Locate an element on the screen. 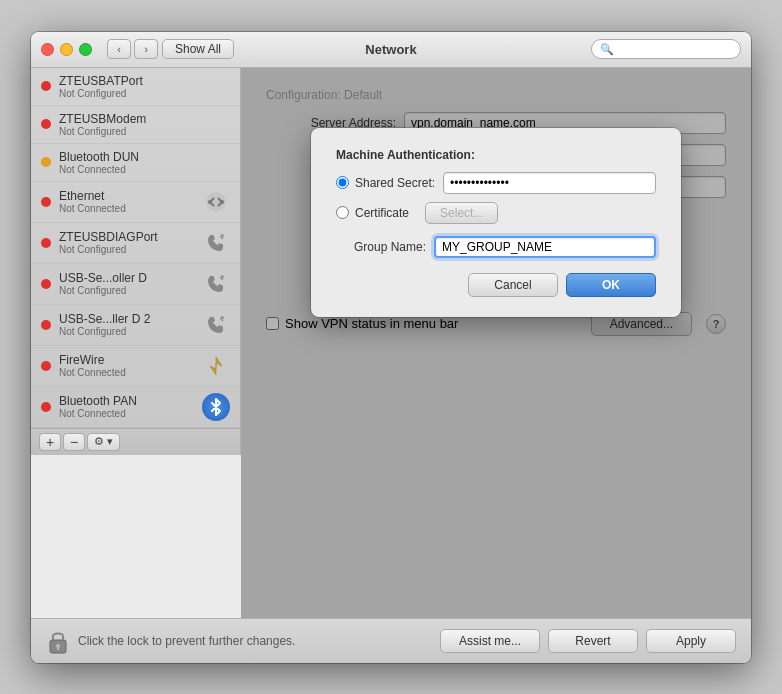 This screenshot has width=782, height=694. sidebar-item-usb-scroller-d2: USB-Se...ller D 2 Not Configured is located at coordinates (136, 326).